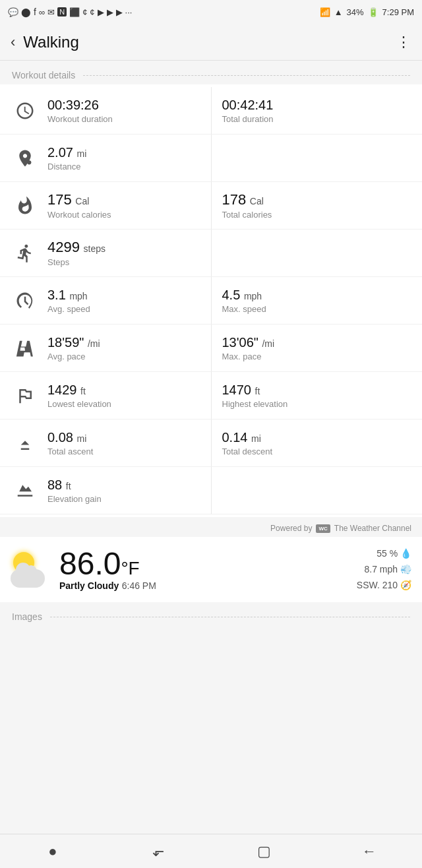 The image size is (422, 868). I want to click on ascent-texts: 0.08 mi Total ascent, so click(70, 443).